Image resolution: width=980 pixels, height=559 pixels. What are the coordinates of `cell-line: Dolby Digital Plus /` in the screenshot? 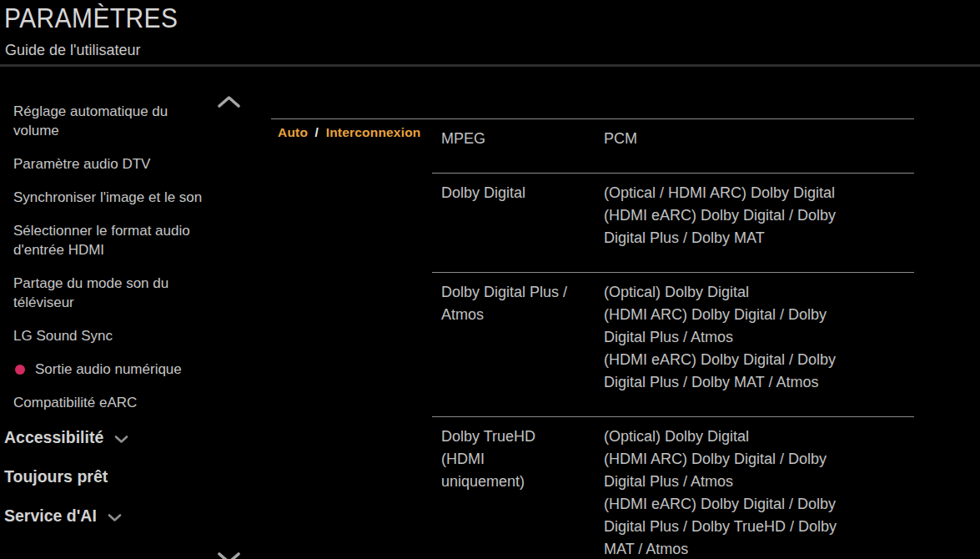 It's located at (522, 292).